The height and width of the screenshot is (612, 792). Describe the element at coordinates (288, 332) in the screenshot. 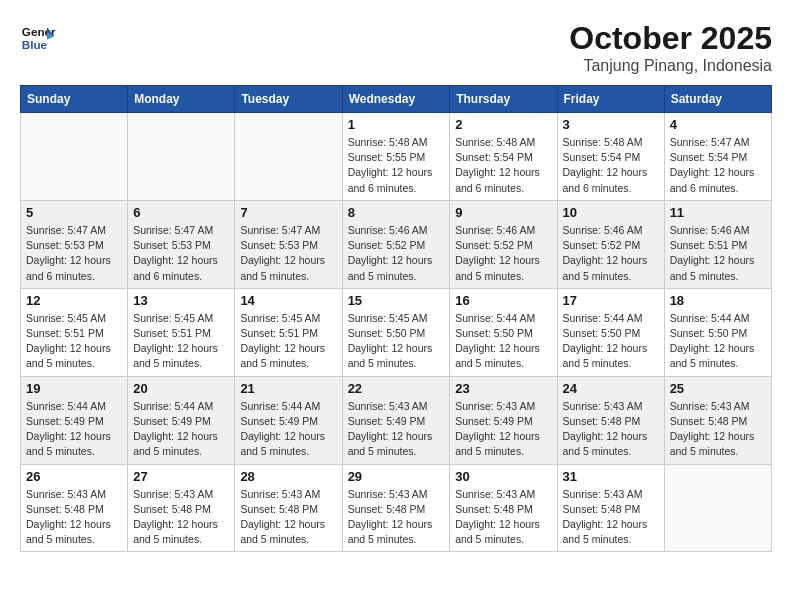

I see `calendar-cell: 14Sunrise: 5:45 AM Sunset: 5:51 PM Dayli…` at that location.